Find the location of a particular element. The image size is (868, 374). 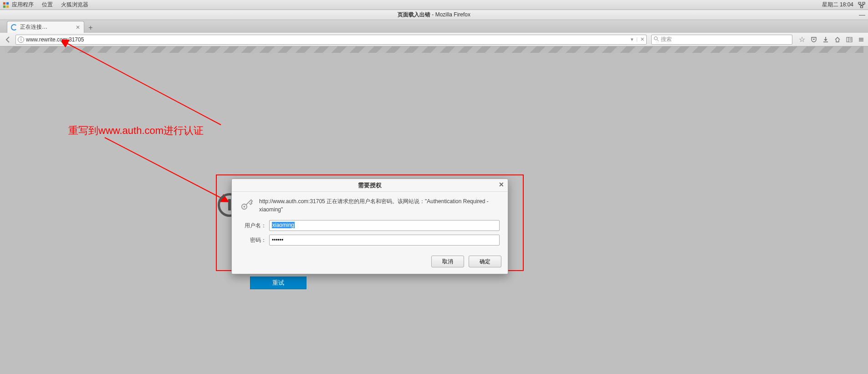

window-title-bar: 页面载入出错 - Mozilla Firefox — is located at coordinates (434, 15).